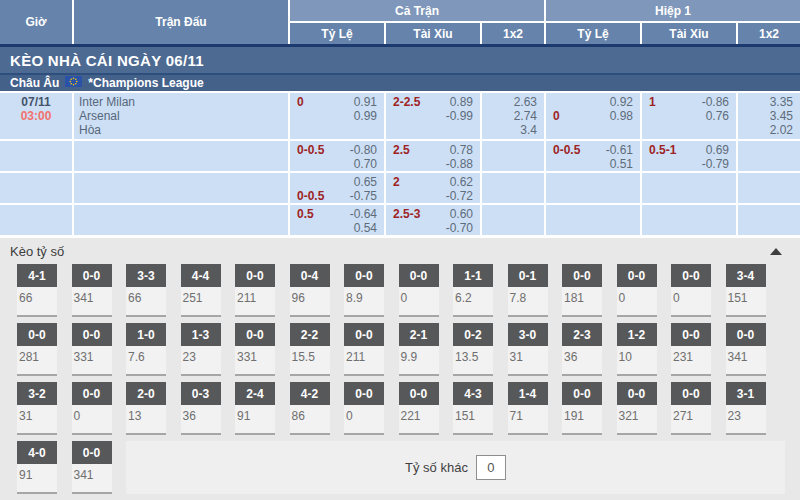  Describe the element at coordinates (400, 83) in the screenshot. I see `league-header: Châu Âu *Champions League` at that location.